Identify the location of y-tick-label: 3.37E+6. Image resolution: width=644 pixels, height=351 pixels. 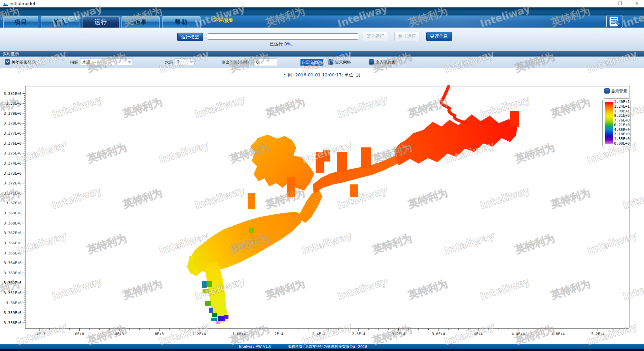
(14, 203).